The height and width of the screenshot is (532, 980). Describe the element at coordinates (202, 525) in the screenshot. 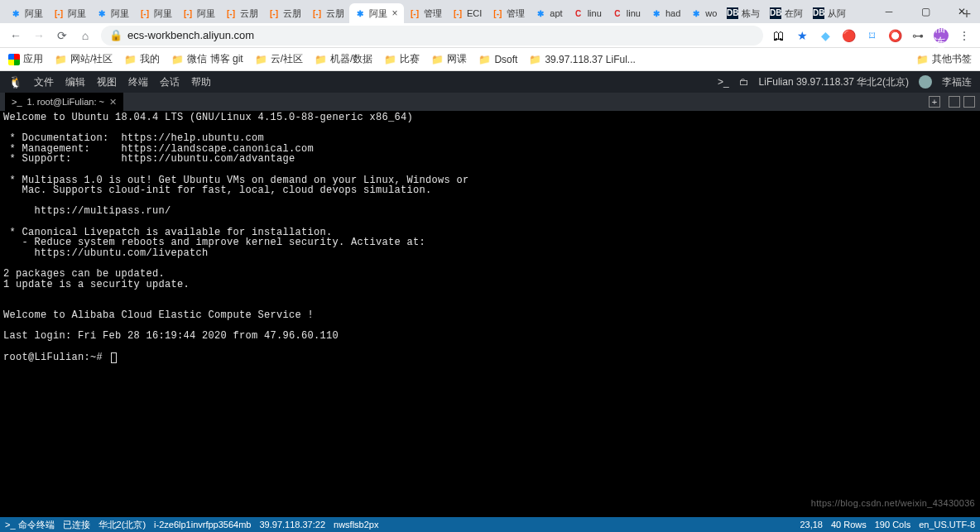

I see `status-item: i-2ze6lp1invrfpp3564mb` at that location.